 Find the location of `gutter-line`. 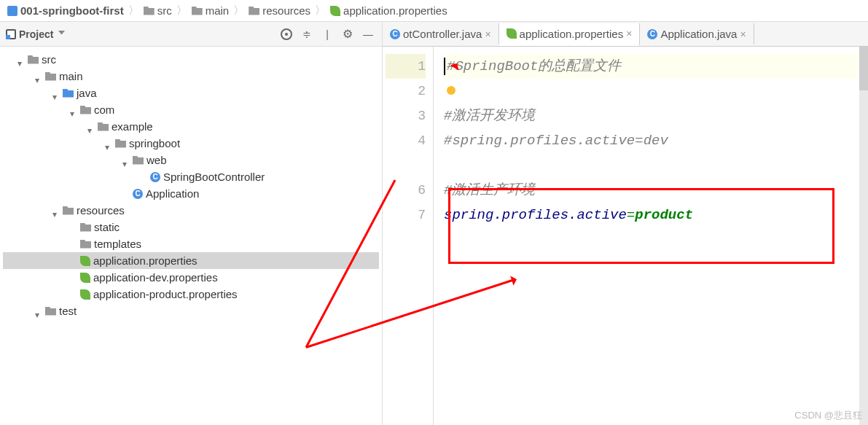

gutter-line is located at coordinates (405, 165).